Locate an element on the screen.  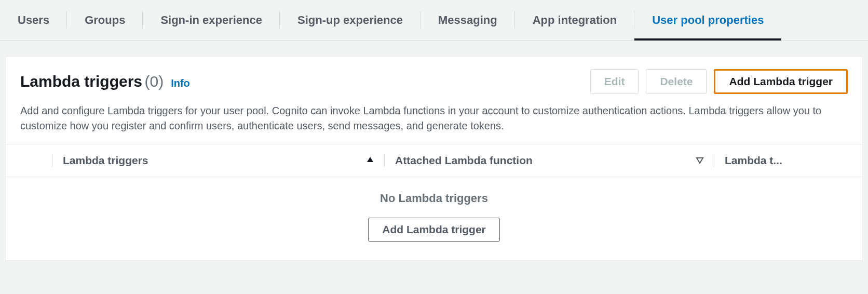
tab-groups: Groups is located at coordinates (105, 20).